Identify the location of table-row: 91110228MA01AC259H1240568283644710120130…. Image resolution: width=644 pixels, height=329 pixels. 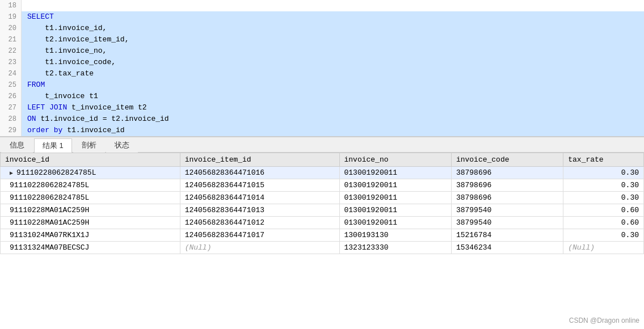
(322, 223).